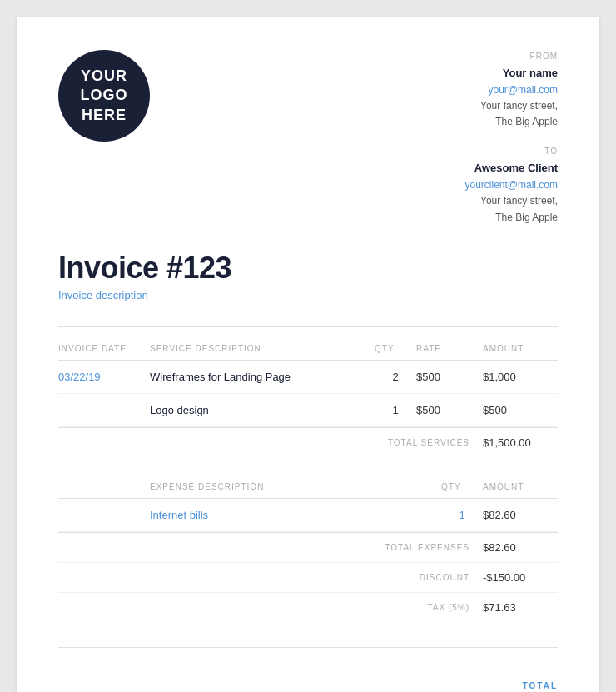 This screenshot has height=692, width=616. I want to click on exp-col-amount-header: AMOUNT, so click(520, 486).